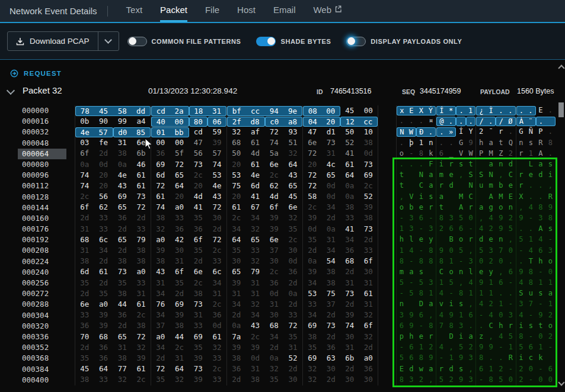 The image size is (565, 392). I want to click on hex-byte: 54, so click(331, 262).